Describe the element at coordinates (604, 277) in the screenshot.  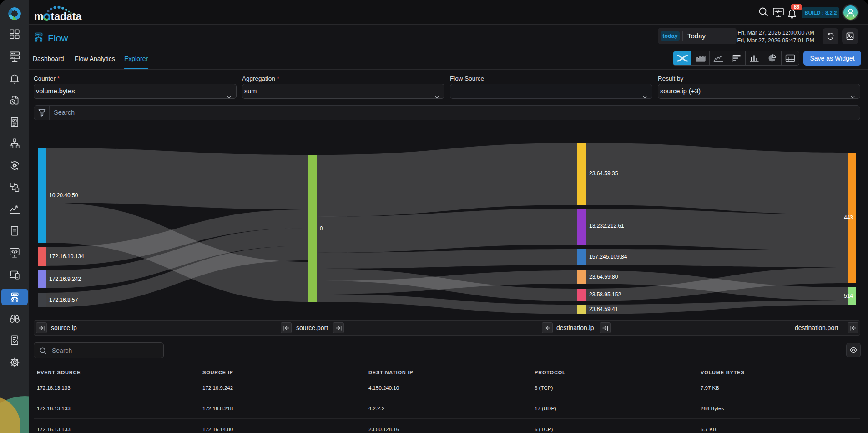
I see `svg-text: 23.64.59.80` at that location.